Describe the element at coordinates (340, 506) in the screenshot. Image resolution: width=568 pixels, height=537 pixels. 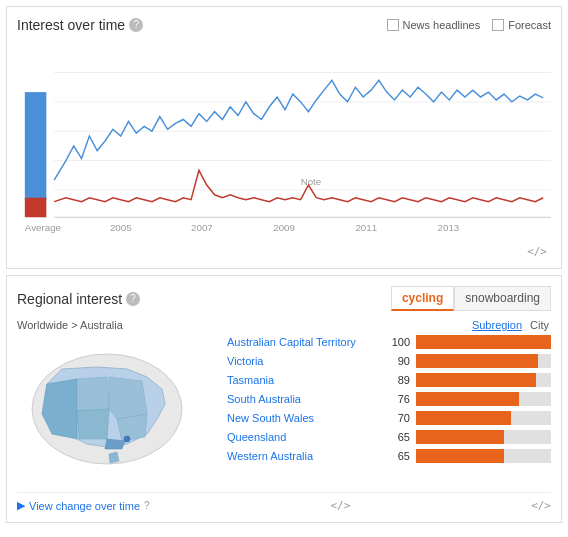
I see `regional-embed-icon: </>` at that location.